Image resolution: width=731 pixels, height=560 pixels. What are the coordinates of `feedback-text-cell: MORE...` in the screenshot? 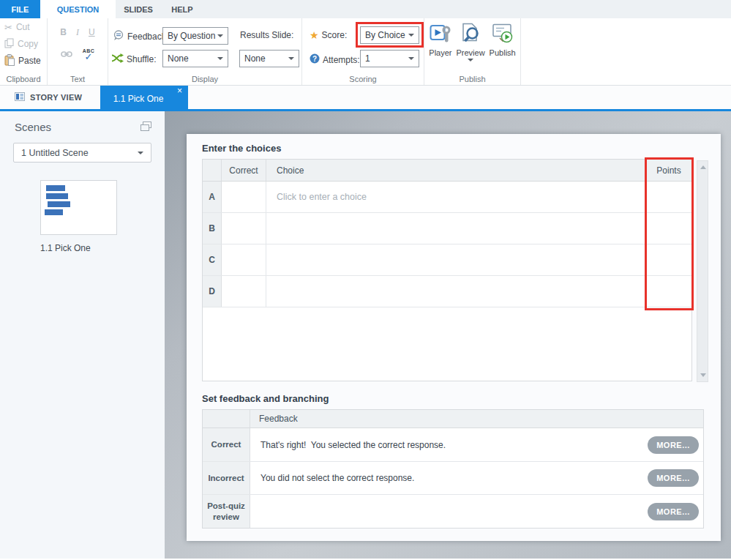 It's located at (477, 511).